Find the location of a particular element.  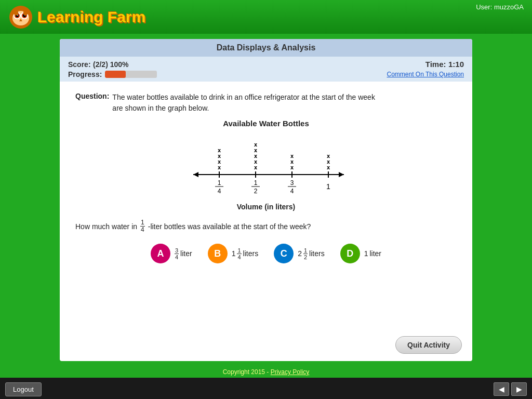

answer-circle-c: C is located at coordinates (284, 254).